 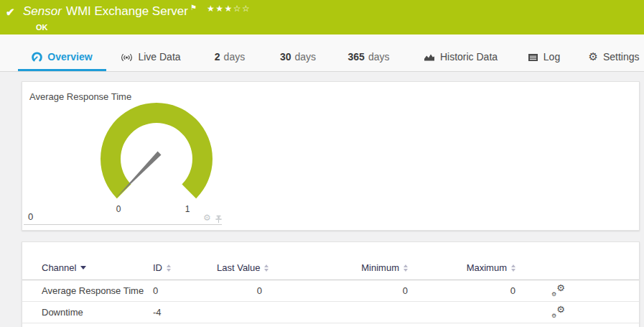 I want to click on gauge-panel-title: Average Response Time, so click(x=80, y=96).